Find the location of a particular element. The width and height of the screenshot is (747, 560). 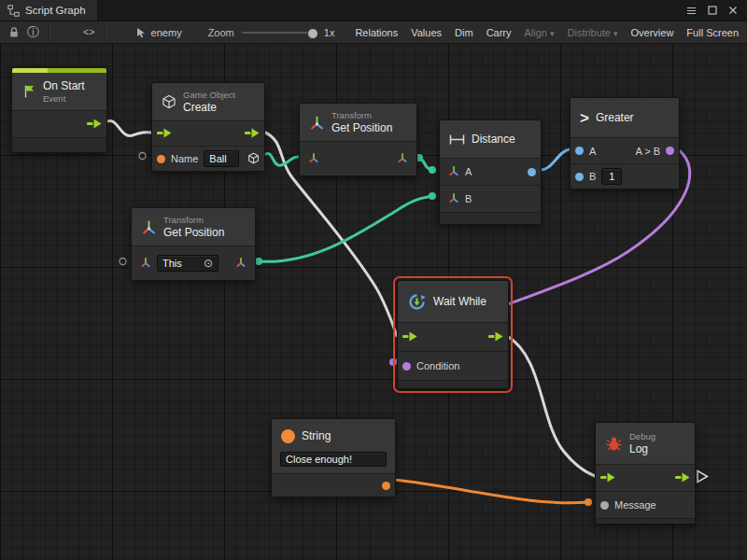

target-value-field: This ⊙ is located at coordinates (188, 263).